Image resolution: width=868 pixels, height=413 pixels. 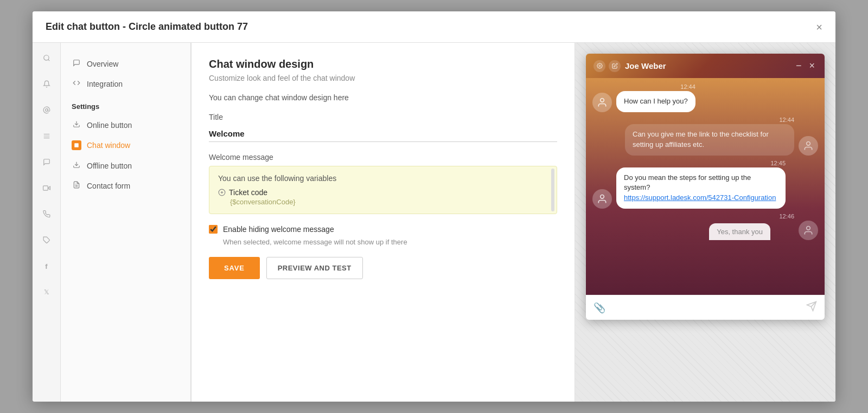 What do you see at coordinates (812, 66) in the screenshot?
I see `chat-close-button: ×` at bounding box center [812, 66].